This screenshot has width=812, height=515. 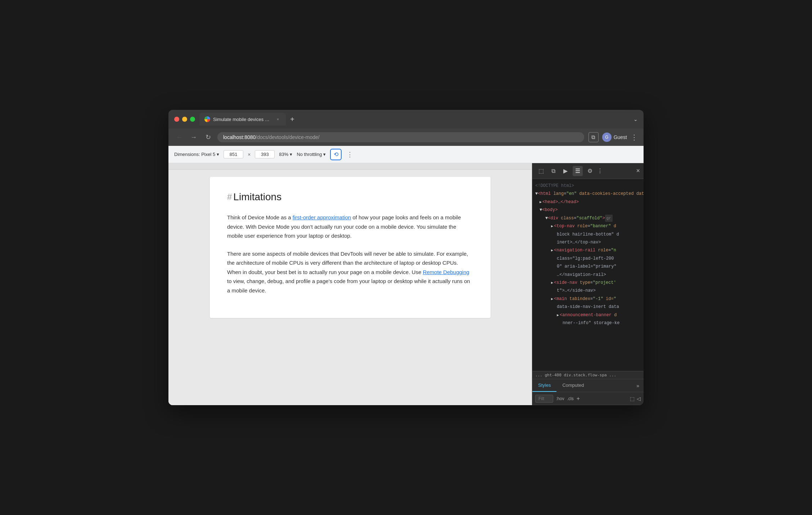 I want to click on html-line: t">…</side-nav>, so click(x=588, y=291).